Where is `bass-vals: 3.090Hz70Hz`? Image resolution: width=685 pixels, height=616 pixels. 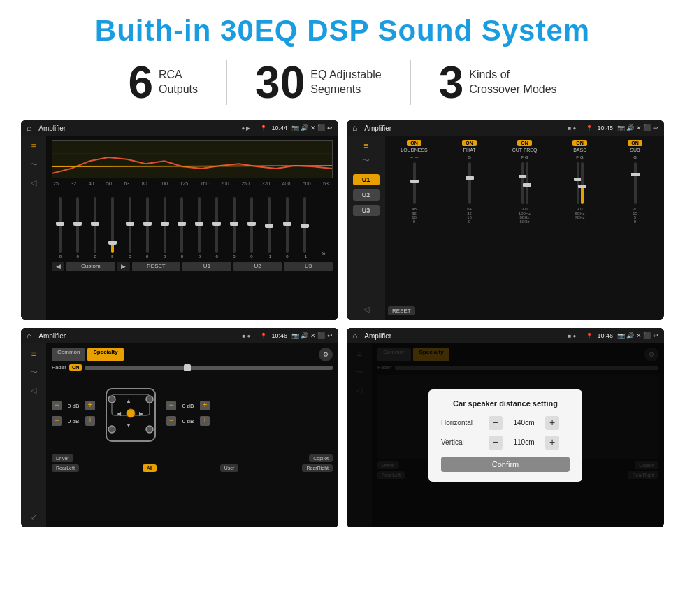 bass-vals: 3.090Hz70Hz is located at coordinates (579, 213).